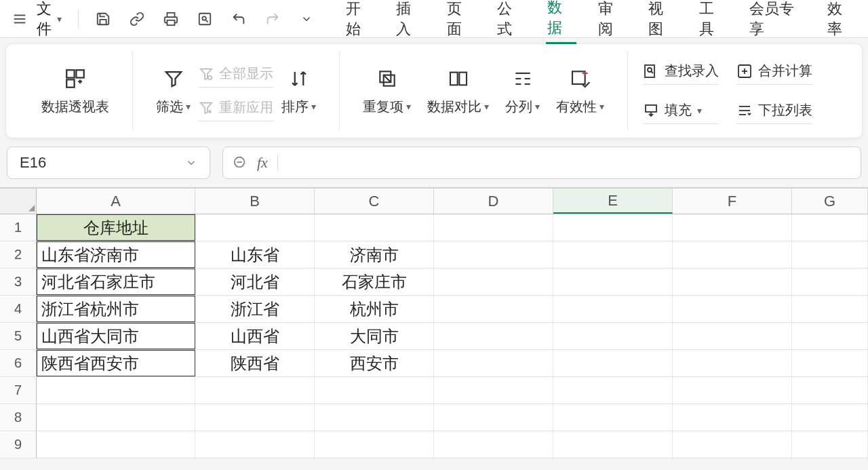 The width and height of the screenshot is (868, 470). I want to click on cell-C7, so click(374, 391).